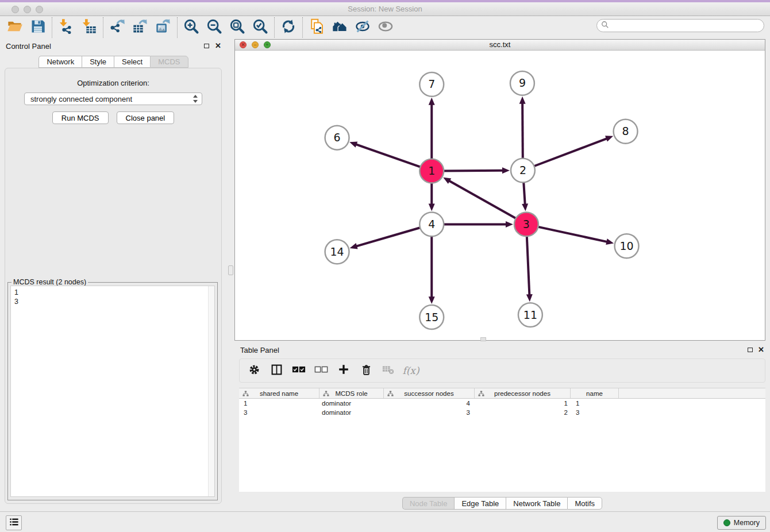 The image size is (770, 532). What do you see at coordinates (29, 46) in the screenshot?
I see `control-panel-title: Control Panel` at bounding box center [29, 46].